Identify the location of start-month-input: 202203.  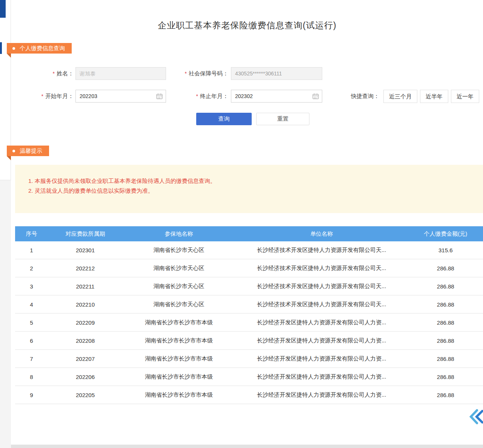
(121, 96).